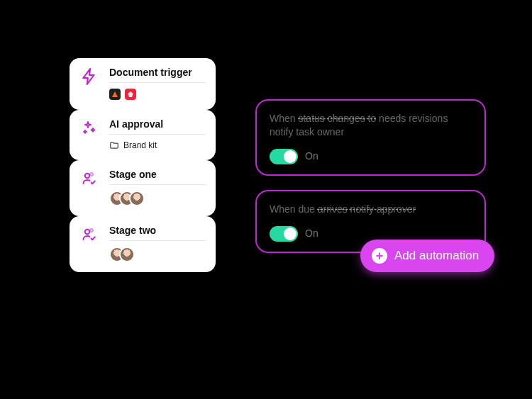  What do you see at coordinates (143, 189) in the screenshot?
I see `stage-one: Stage one` at bounding box center [143, 189].